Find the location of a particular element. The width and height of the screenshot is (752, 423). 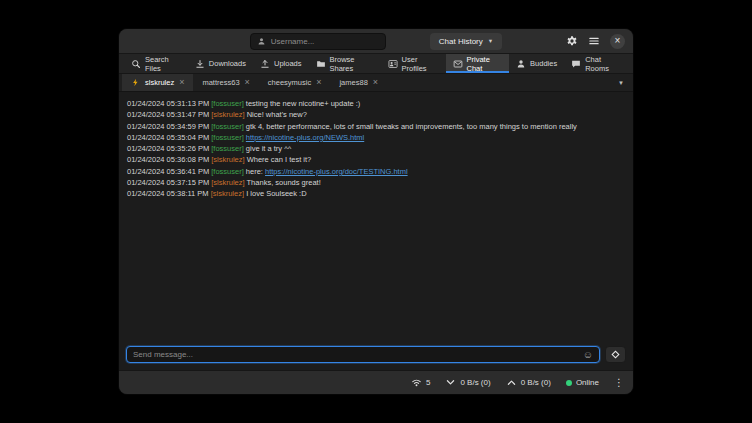

chat-message: 01/24/2024 05:34:59 PM [fossuser] gtk 4,… is located at coordinates (376, 126).